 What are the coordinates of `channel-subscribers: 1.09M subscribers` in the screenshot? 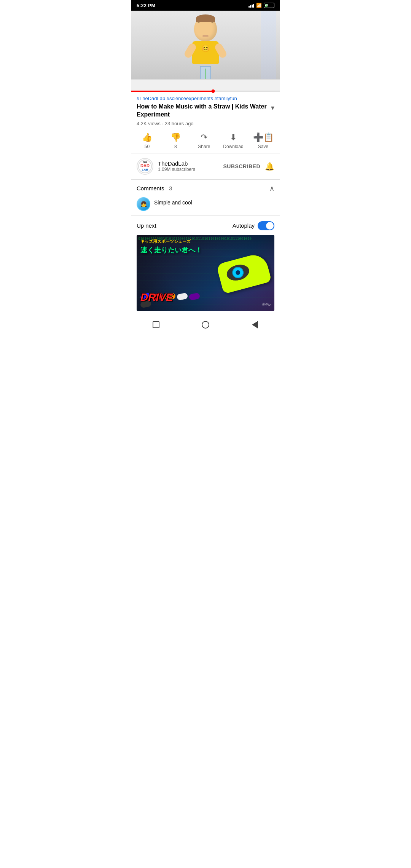 It's located at (190, 169).